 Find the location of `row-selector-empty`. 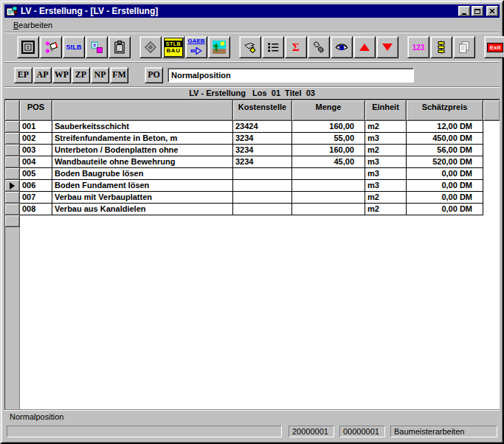

row-selector-empty is located at coordinates (13, 221).